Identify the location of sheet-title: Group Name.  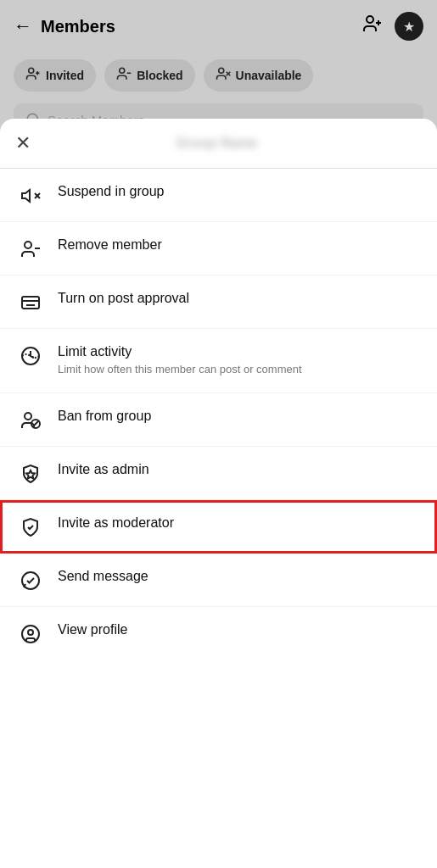
(217, 143).